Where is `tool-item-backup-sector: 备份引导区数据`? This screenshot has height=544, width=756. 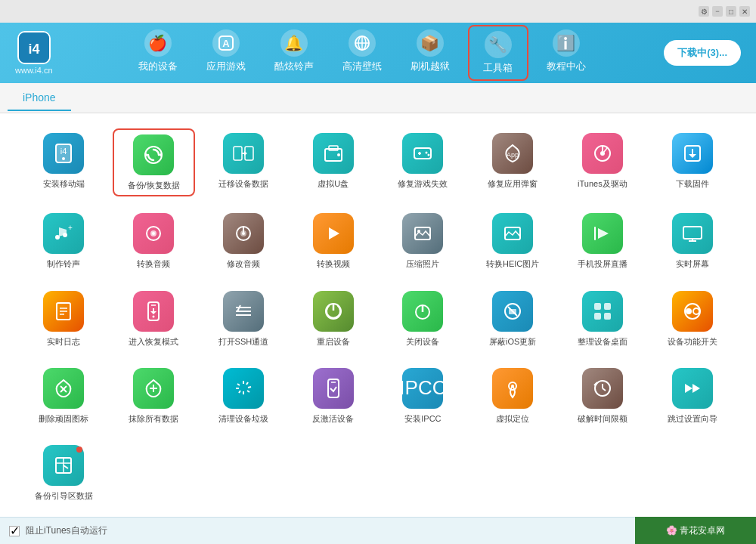
tool-item-backup-sector: 备份引导区数据 is located at coordinates (64, 473).